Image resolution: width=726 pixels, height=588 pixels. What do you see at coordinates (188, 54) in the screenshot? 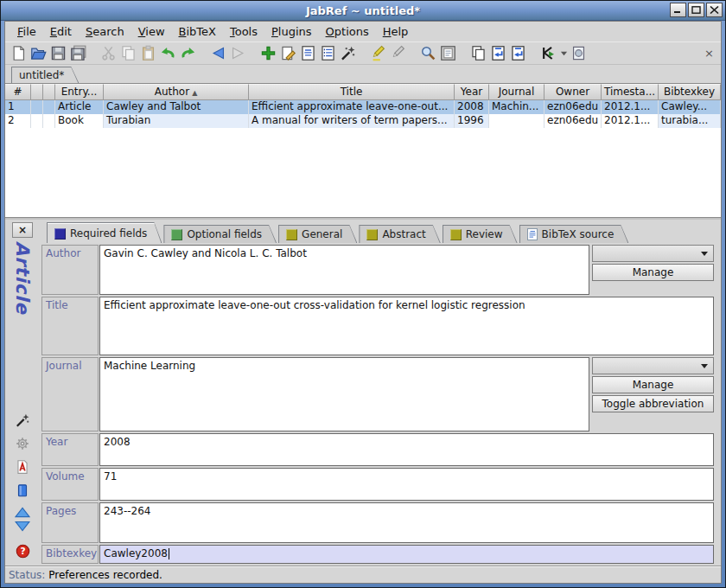
I see `redo-icon` at bounding box center [188, 54].